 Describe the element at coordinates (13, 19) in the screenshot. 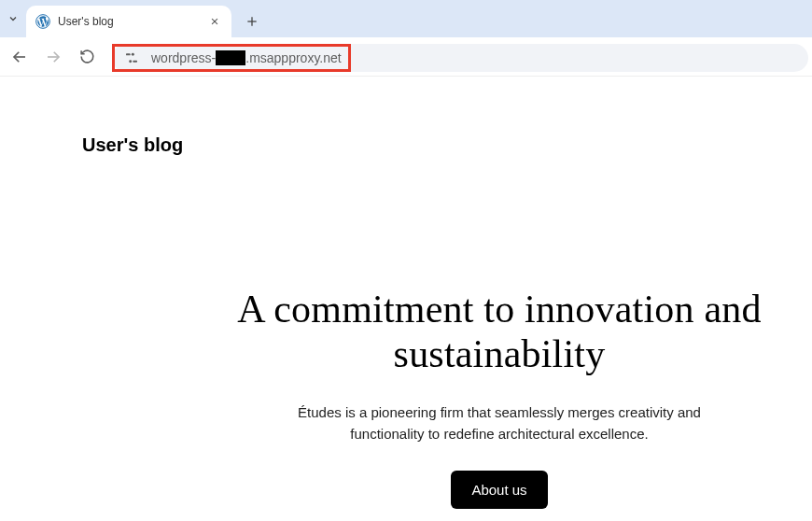

I see `window-menu-chevron` at that location.